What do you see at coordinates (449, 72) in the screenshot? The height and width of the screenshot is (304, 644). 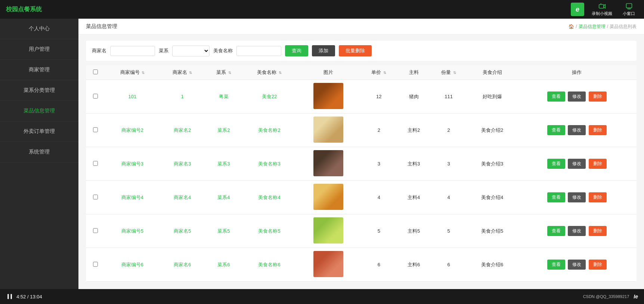 I see `col-portions: 份量 ⇅` at bounding box center [449, 72].